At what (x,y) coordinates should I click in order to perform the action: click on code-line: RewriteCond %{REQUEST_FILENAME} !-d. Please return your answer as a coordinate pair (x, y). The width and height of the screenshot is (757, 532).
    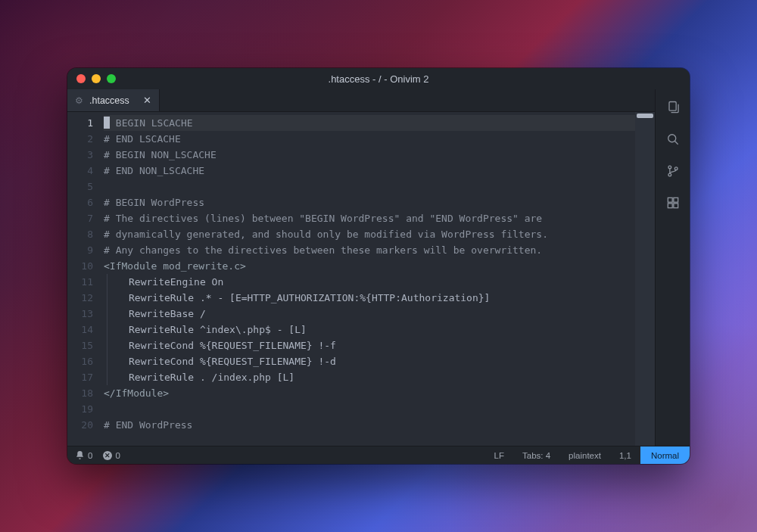
    Looking at the image, I should click on (369, 362).